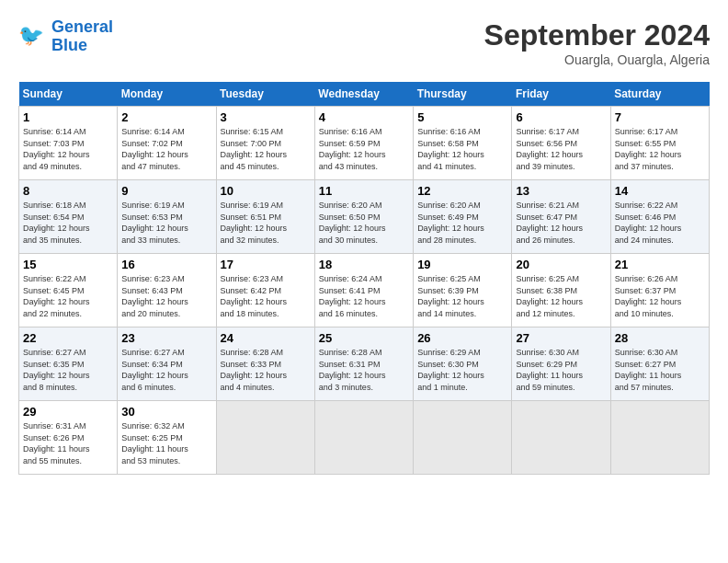  I want to click on col-saturday: Saturday, so click(660, 94).